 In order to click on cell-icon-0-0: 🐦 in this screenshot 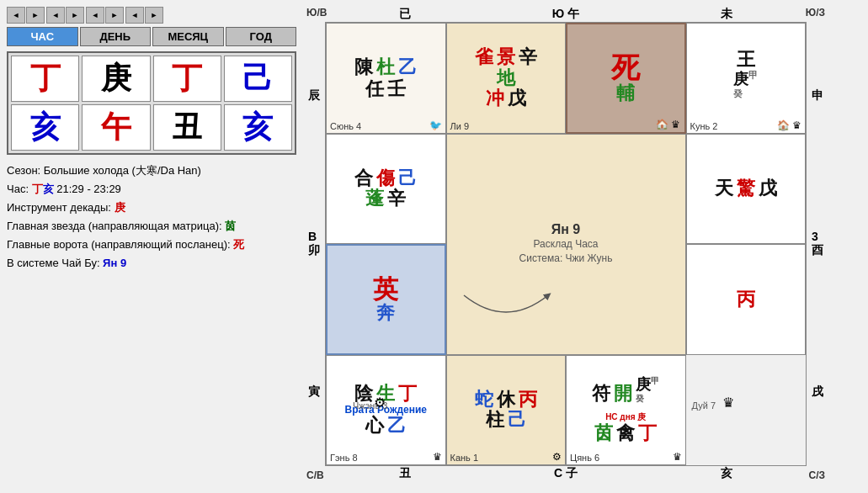, I will do `click(436, 125)`.